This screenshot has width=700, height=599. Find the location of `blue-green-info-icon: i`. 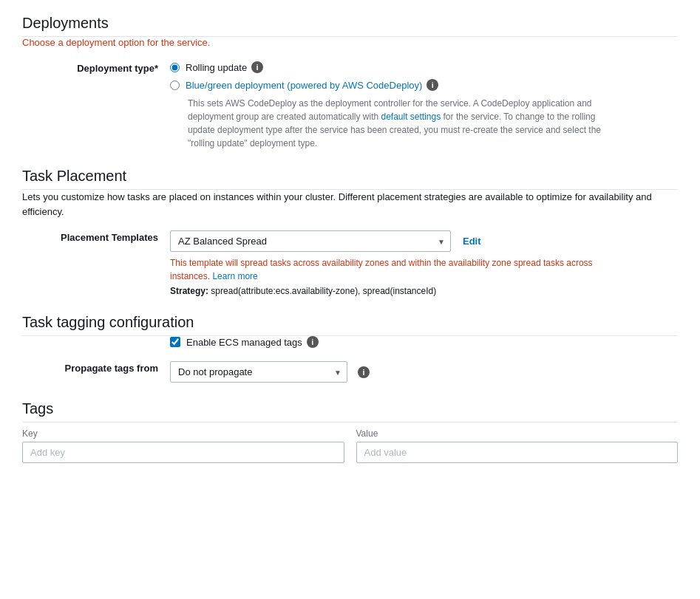

blue-green-info-icon: i is located at coordinates (432, 85).